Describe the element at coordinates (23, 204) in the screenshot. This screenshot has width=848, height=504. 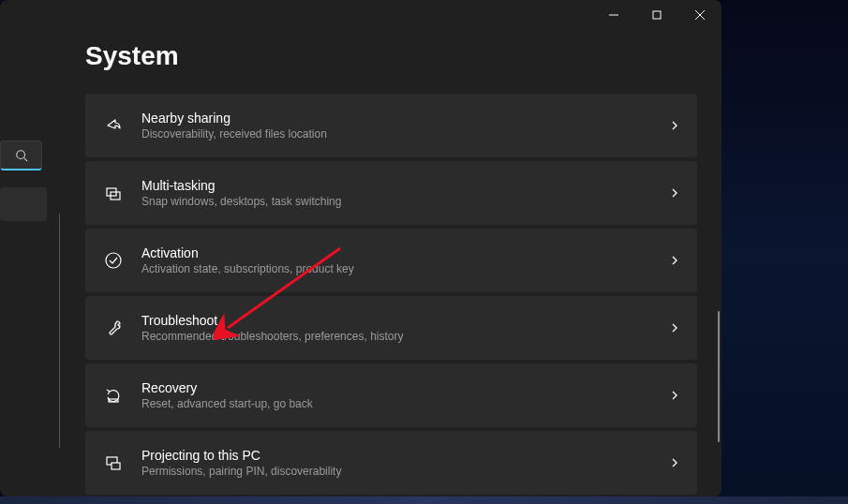
I see `sidebar-item-system` at that location.